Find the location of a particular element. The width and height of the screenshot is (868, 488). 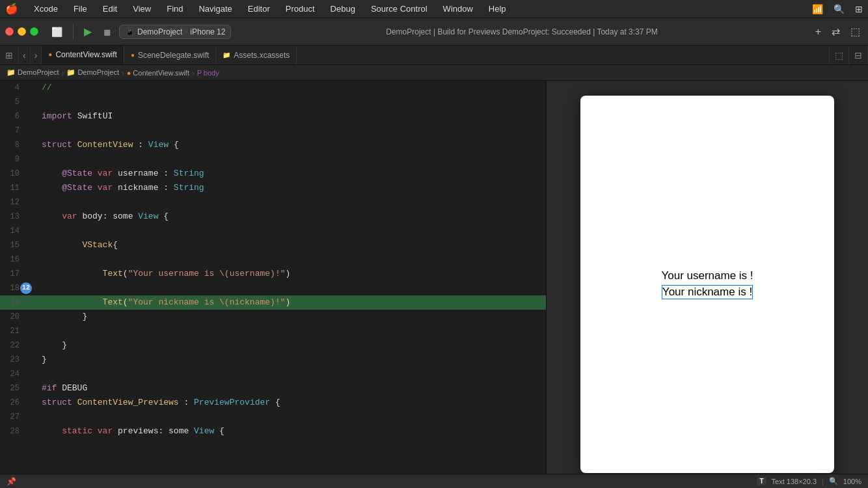

menubar-help: Help is located at coordinates (497, 9).